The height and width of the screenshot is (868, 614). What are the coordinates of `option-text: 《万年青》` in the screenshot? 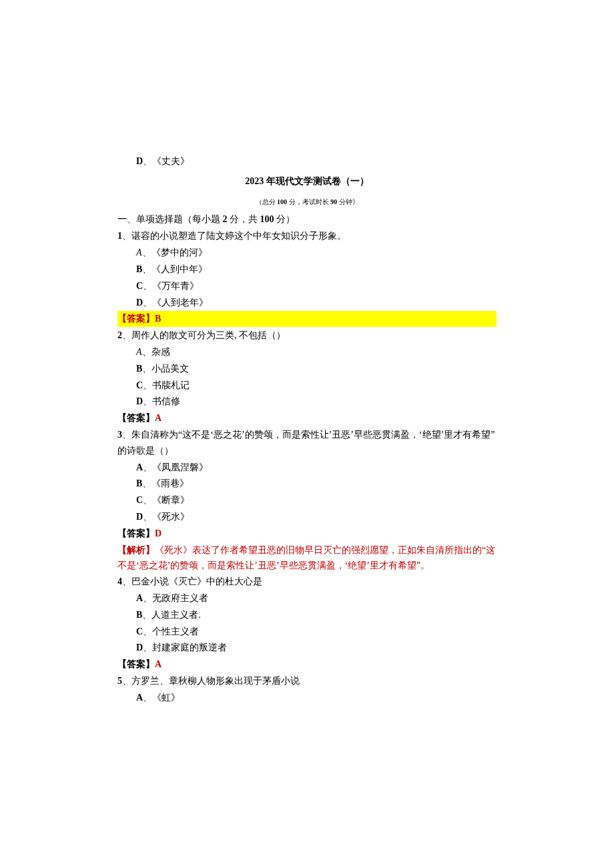 It's located at (176, 286).